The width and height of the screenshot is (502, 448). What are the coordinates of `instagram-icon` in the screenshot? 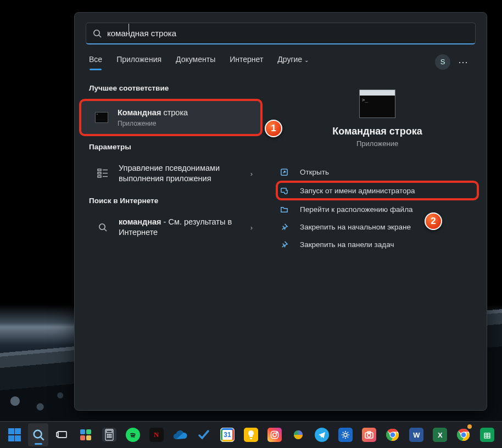 It's located at (275, 435).